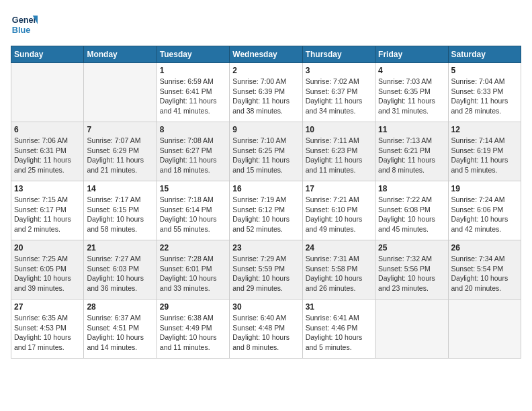  I want to click on day-info: Sunrise: 7:25 AMSunset: 6:05 PMDaylight:…, so click(47, 274).